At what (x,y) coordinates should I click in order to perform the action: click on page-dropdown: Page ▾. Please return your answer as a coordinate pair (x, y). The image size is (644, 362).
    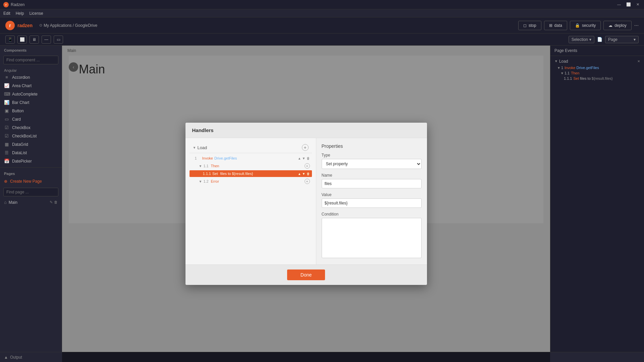
    Looking at the image, I should click on (622, 40).